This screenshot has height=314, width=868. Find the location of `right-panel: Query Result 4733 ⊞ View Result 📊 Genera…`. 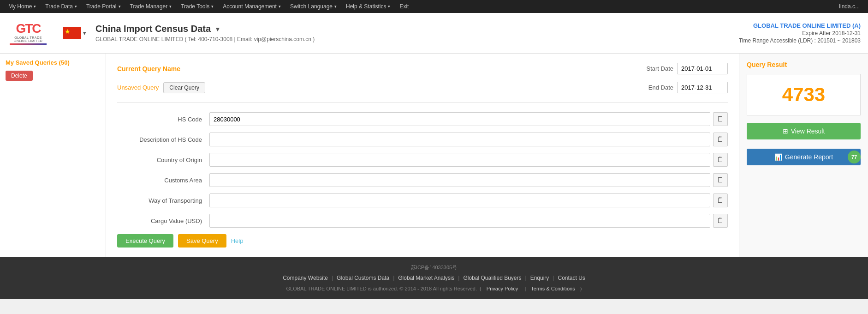

right-panel: Query Result 4733 ⊞ View Result 📊 Genera… is located at coordinates (803, 155).